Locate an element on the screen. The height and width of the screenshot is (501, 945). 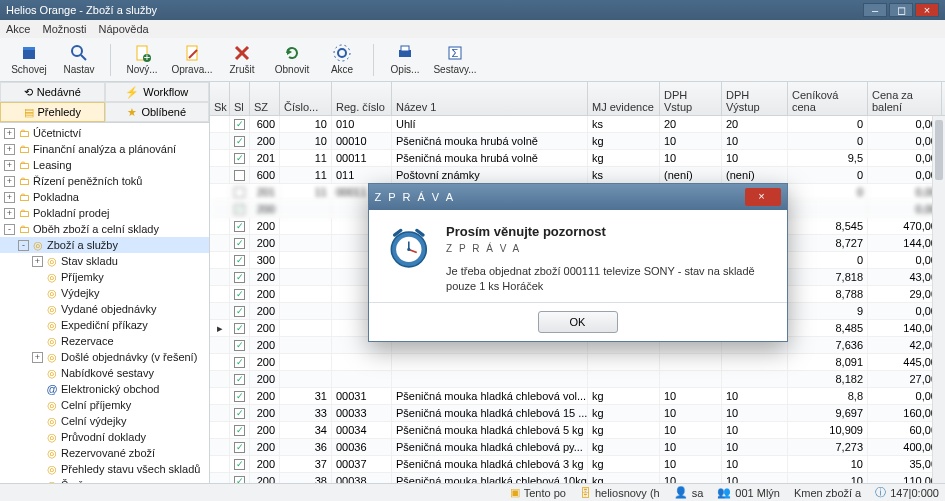
dialog-ok-button: OK is located at coordinates (578, 322).